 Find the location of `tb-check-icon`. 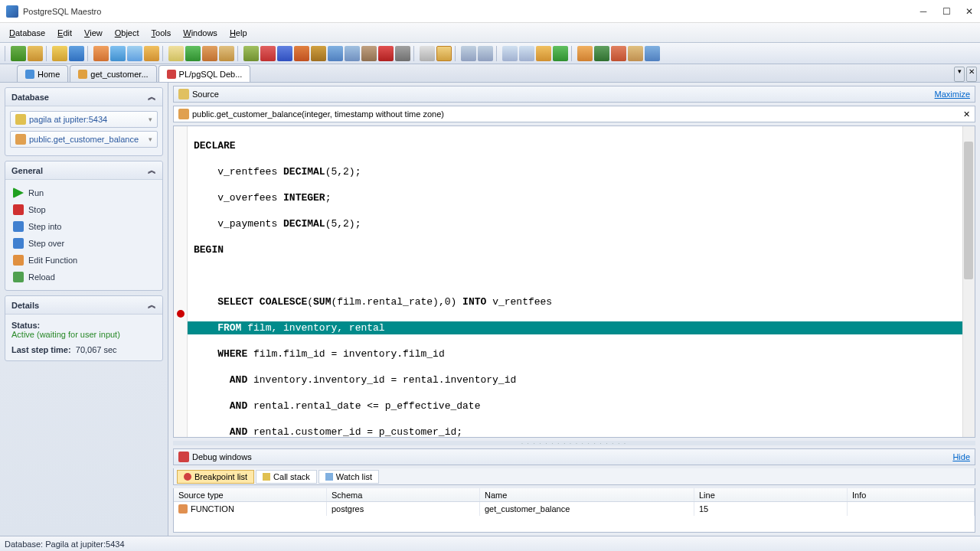

tb-check-icon is located at coordinates (193, 54).